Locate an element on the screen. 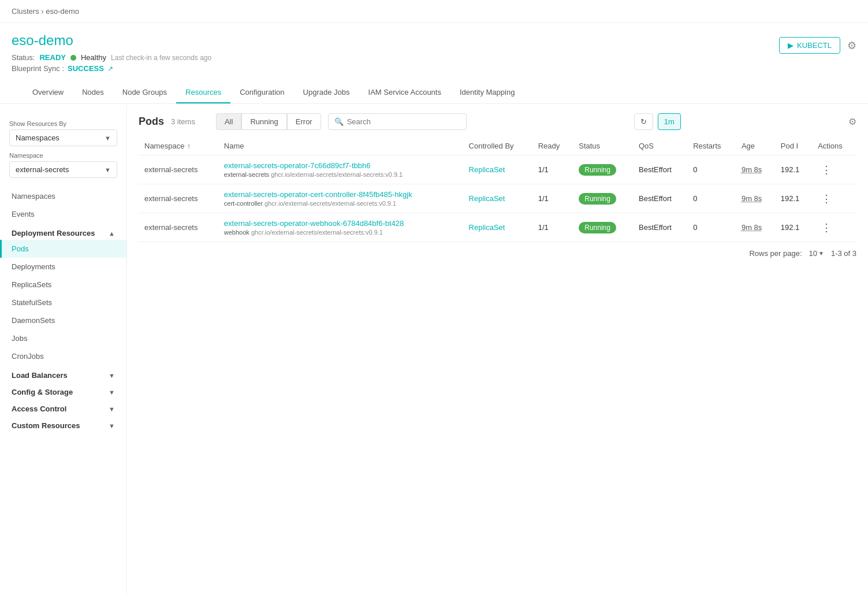 Image resolution: width=868 pixels, height=605 pixels. pod-name-link-1: external-secrets-operator-cert-controlle… is located at coordinates (341, 194).